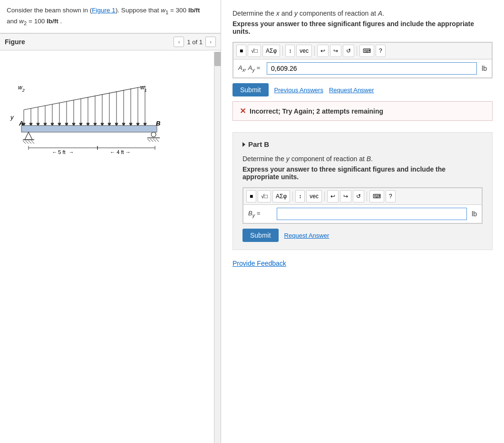  Describe the element at coordinates (367, 196) in the screenshot. I see `toolbar-b-divider3` at that location.